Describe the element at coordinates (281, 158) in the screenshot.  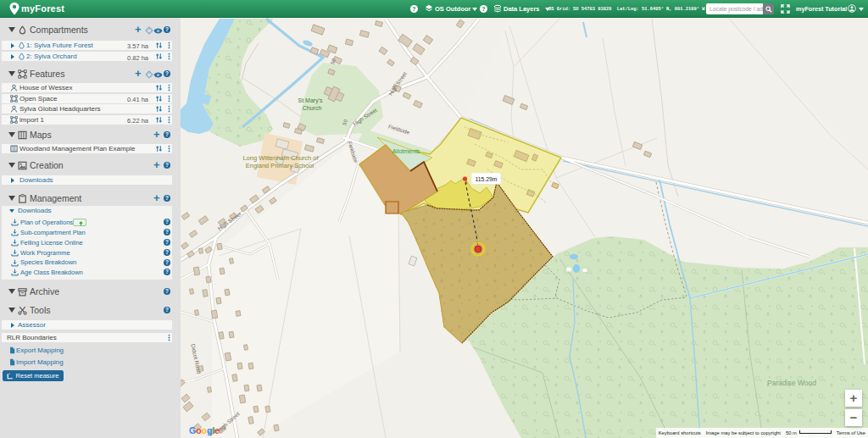
I see `svg-text: Long Wittenham Church of` at that location.